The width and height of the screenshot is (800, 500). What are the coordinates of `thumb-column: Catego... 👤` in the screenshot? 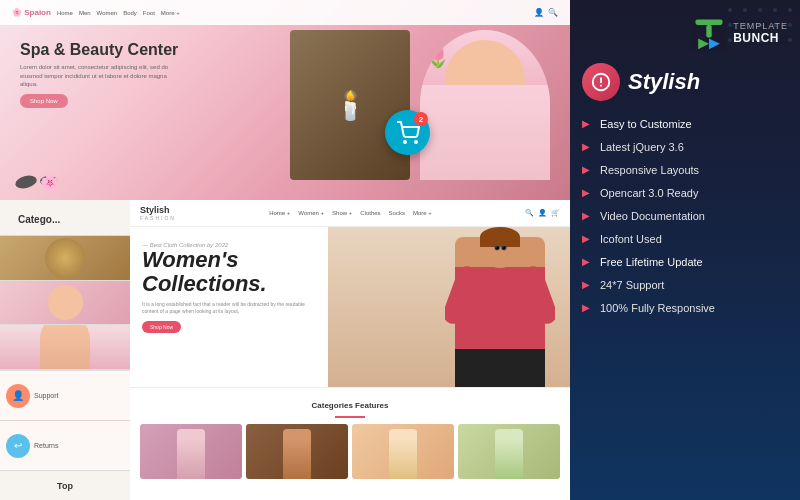 It's located at (65, 350).